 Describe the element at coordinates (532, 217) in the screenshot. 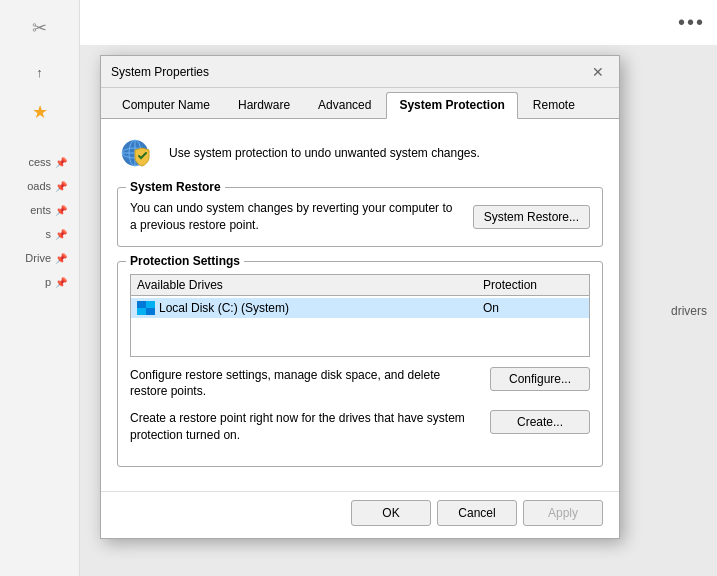

I see `system-restore-button: System Restore...` at that location.